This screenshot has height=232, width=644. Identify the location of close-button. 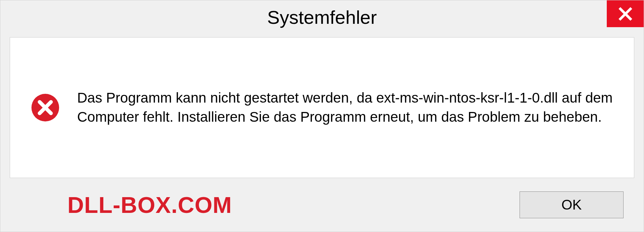
(625, 14).